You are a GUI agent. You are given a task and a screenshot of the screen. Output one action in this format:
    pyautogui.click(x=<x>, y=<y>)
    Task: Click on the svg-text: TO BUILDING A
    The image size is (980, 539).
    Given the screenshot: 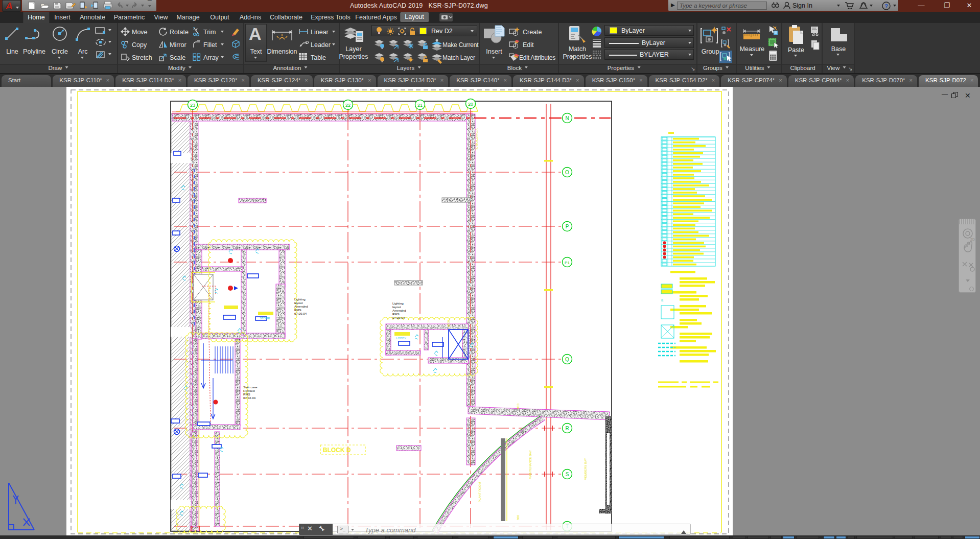 What is the action you would take?
    pyautogui.click(x=477, y=139)
    